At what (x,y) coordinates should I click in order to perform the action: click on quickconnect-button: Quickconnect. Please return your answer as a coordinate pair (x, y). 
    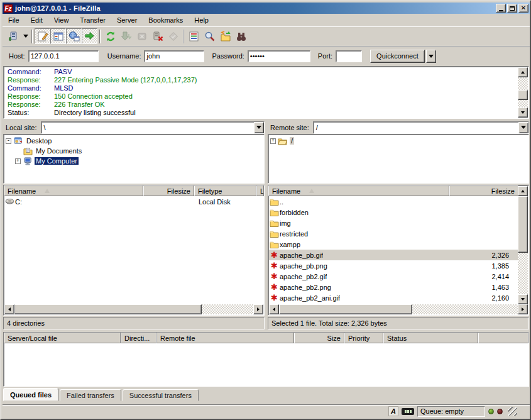
    Looking at the image, I should click on (397, 57).